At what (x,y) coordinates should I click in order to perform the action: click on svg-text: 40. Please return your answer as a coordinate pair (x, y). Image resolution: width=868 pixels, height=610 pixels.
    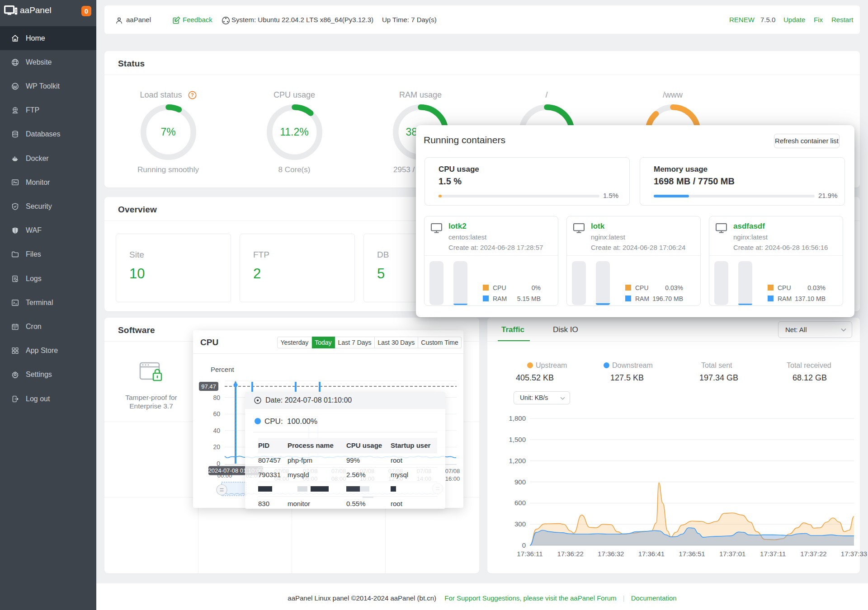
    Looking at the image, I should click on (217, 431).